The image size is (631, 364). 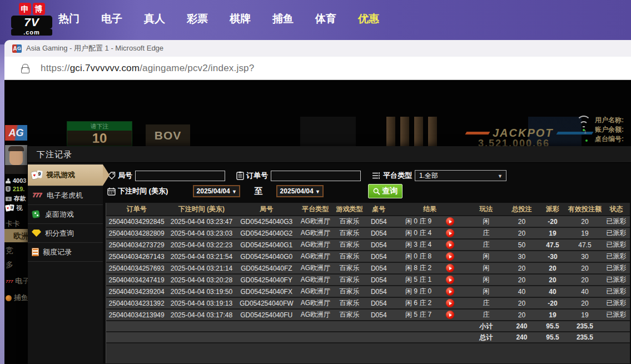 What do you see at coordinates (368, 268) in the screenshot?
I see `bet-record-row: 2504040342576932025-04-04 03:21:14GD0542…` at bounding box center [368, 268].